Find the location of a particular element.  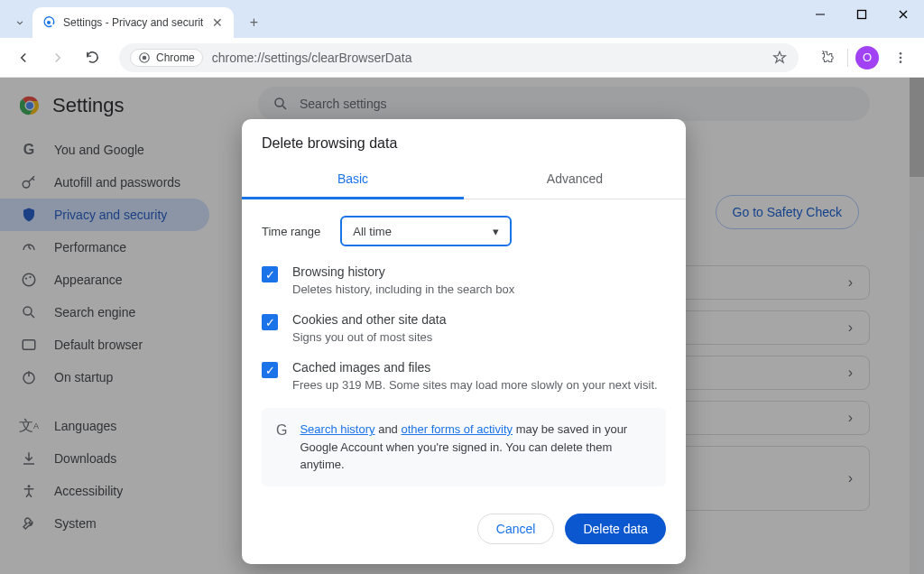

delete-data-button: Delete data is located at coordinates (615, 529).